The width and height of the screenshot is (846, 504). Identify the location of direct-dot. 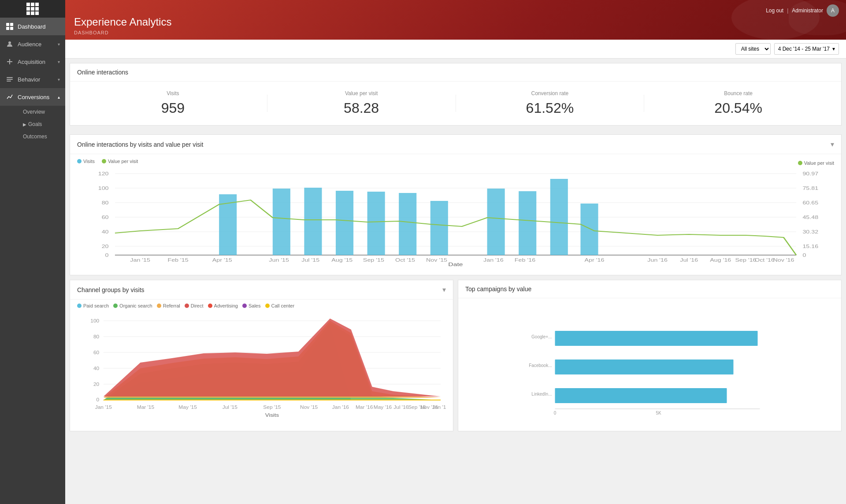
(187, 306).